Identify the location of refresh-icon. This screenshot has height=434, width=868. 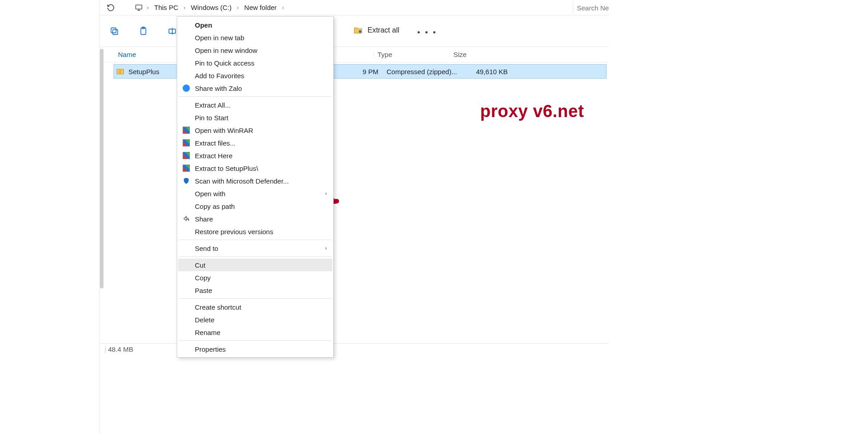
(111, 8).